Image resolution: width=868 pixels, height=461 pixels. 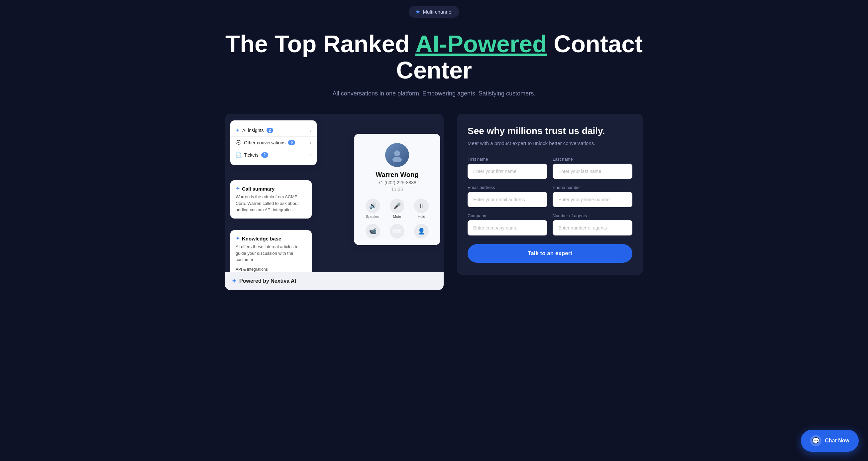 What do you see at coordinates (397, 217) in the screenshot?
I see `mute-label: Mute` at bounding box center [397, 217].